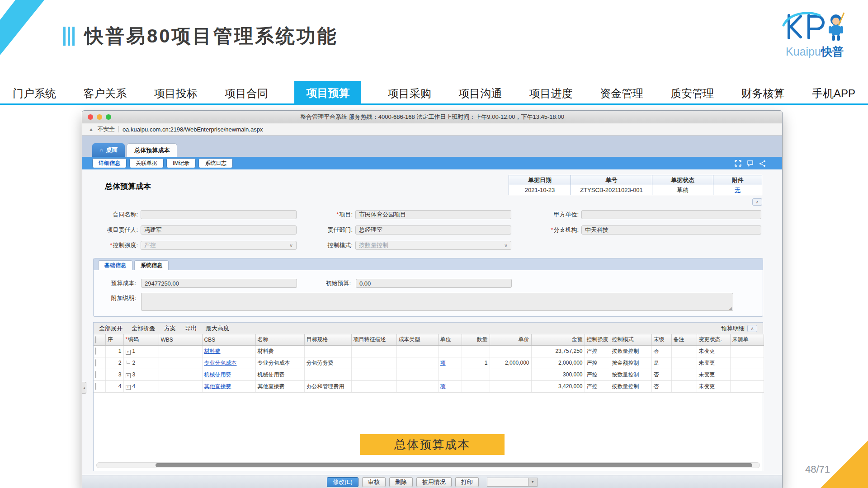  Describe the element at coordinates (328, 93) in the screenshot. I see `nav-item-5: 项目预算` at that location.